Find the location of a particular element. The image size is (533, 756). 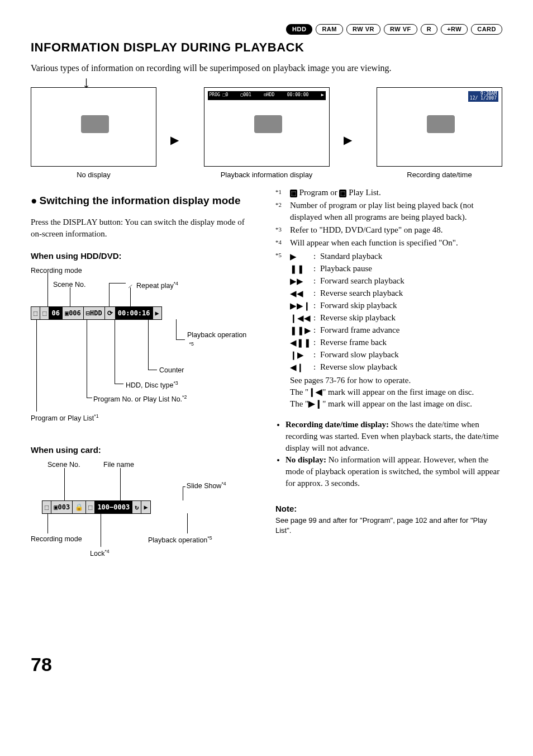

page-title: INFORMATION DISPLAY DURING PLAYBACK is located at coordinates (266, 48).